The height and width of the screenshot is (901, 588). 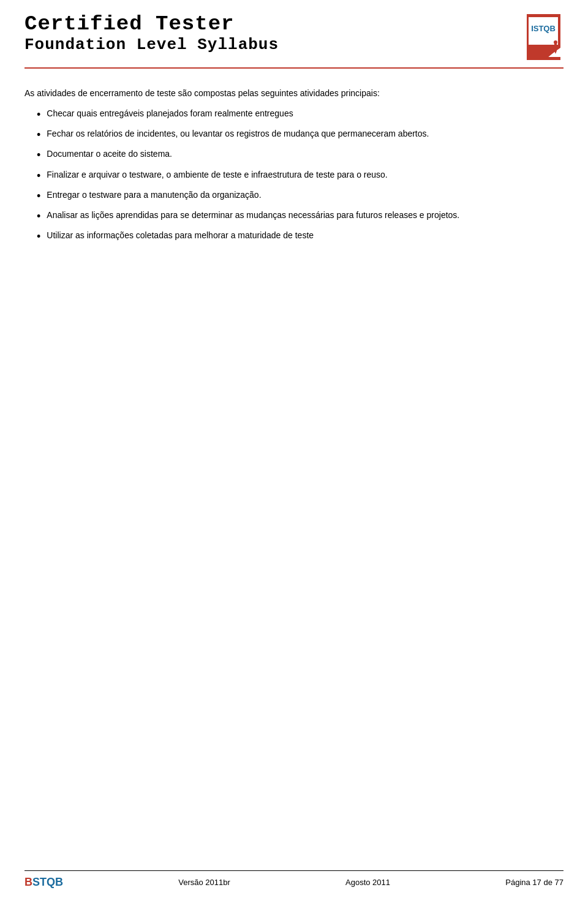 I want to click on svg-text: ISTQB, so click(x=543, y=28).